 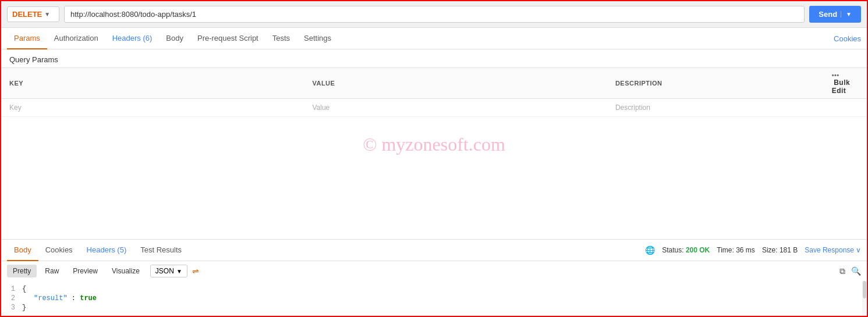 What do you see at coordinates (828, 14) in the screenshot?
I see `send-label: Send` at bounding box center [828, 14].